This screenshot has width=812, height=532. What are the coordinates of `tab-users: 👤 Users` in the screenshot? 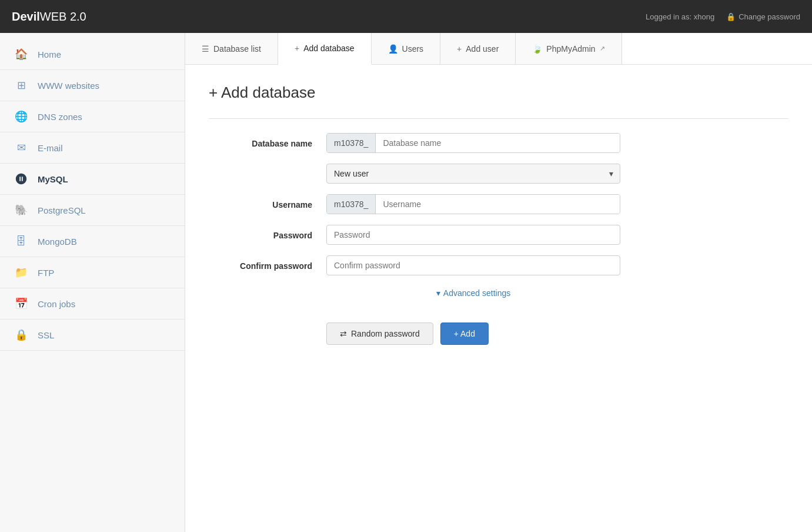 It's located at (406, 48).